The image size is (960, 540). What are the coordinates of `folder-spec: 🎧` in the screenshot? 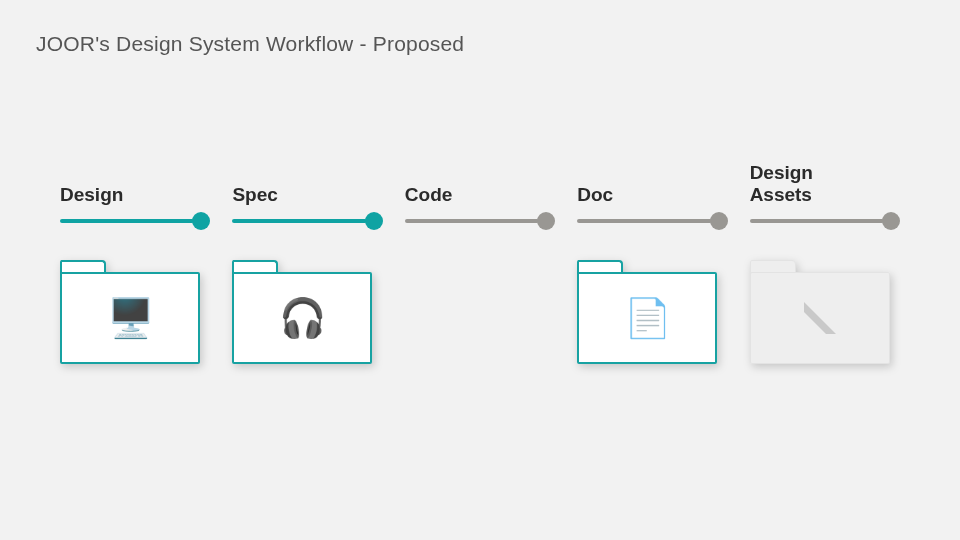 It's located at (302, 312).